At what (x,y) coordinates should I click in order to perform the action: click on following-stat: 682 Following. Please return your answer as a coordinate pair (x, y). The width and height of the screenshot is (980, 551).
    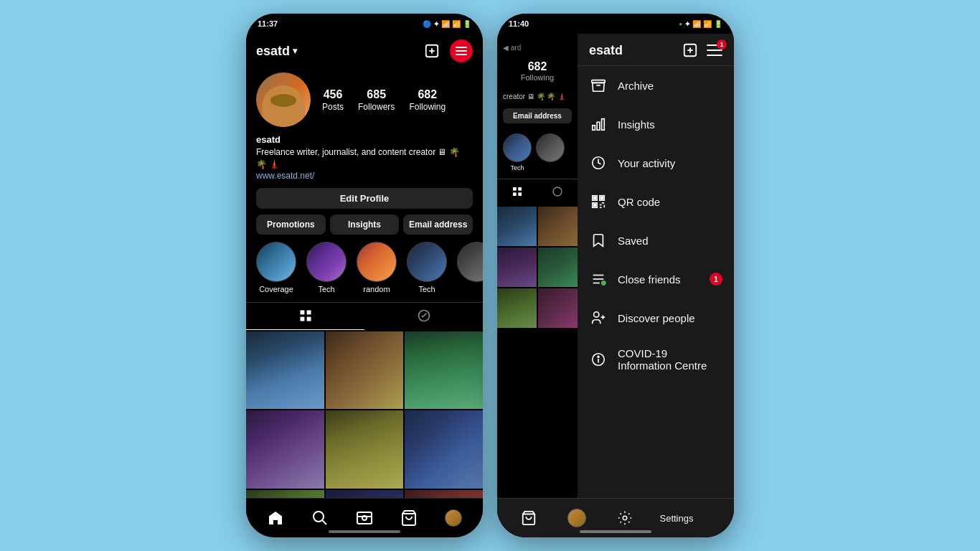
    Looking at the image, I should click on (428, 100).